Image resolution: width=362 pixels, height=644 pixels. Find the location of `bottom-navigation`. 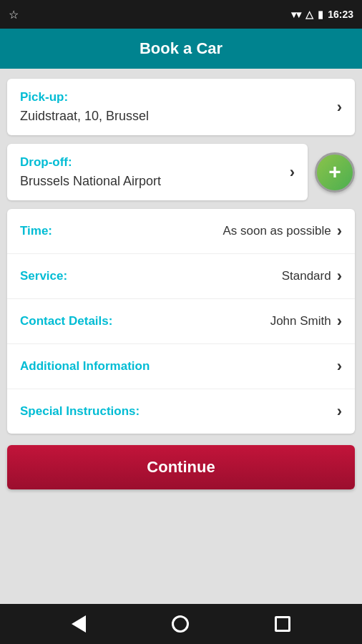

bottom-navigation is located at coordinates (181, 624).